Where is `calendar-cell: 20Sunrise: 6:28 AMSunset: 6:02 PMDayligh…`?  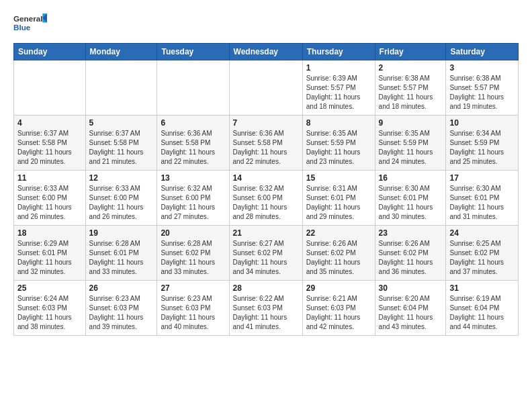
calendar-cell: 20Sunrise: 6:28 AMSunset: 6:02 PMDayligh… is located at coordinates (193, 253).